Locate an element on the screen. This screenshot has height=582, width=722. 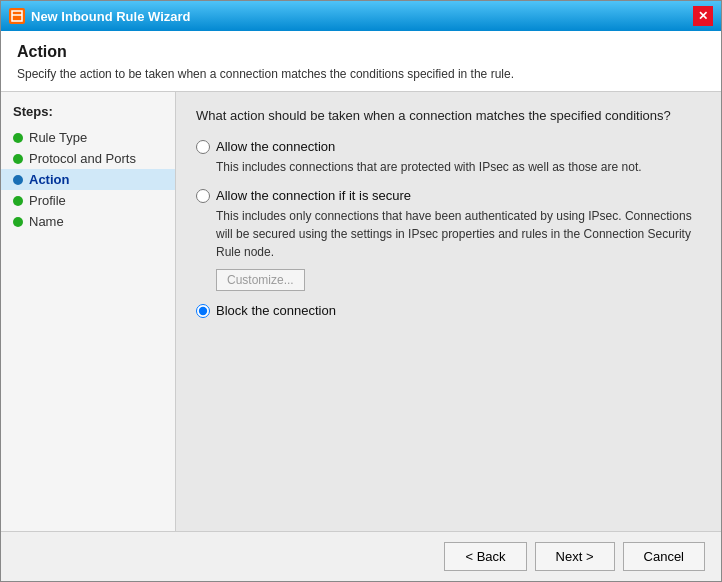
radio-allow is located at coordinates (203, 147).